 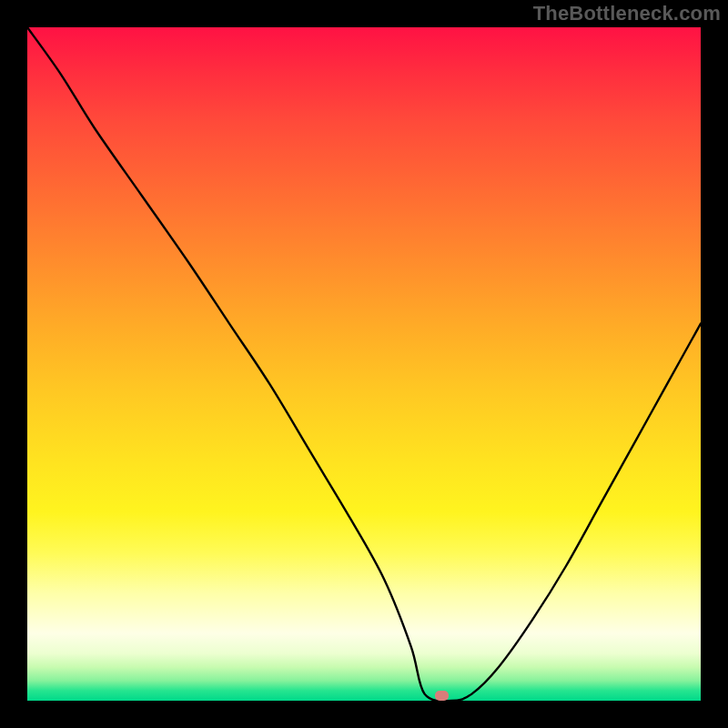 What do you see at coordinates (442, 695) in the screenshot?
I see `min-marker` at bounding box center [442, 695].